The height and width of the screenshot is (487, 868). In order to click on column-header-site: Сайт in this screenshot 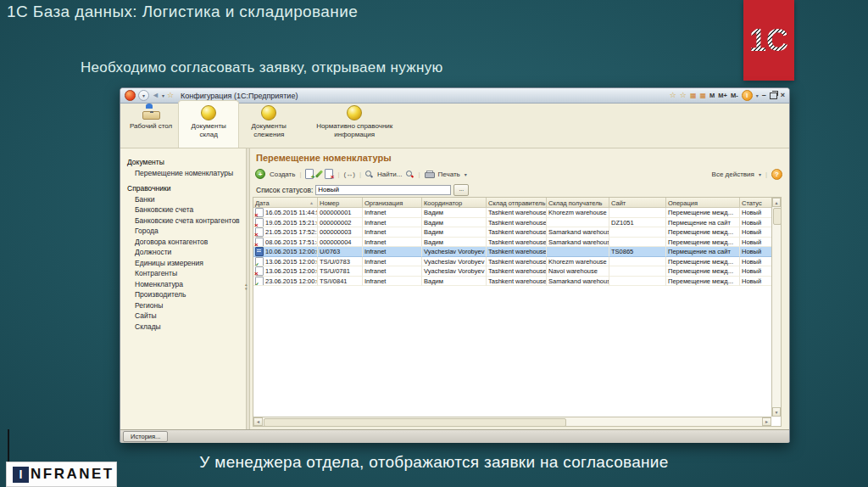, I will do `click(637, 203)`.